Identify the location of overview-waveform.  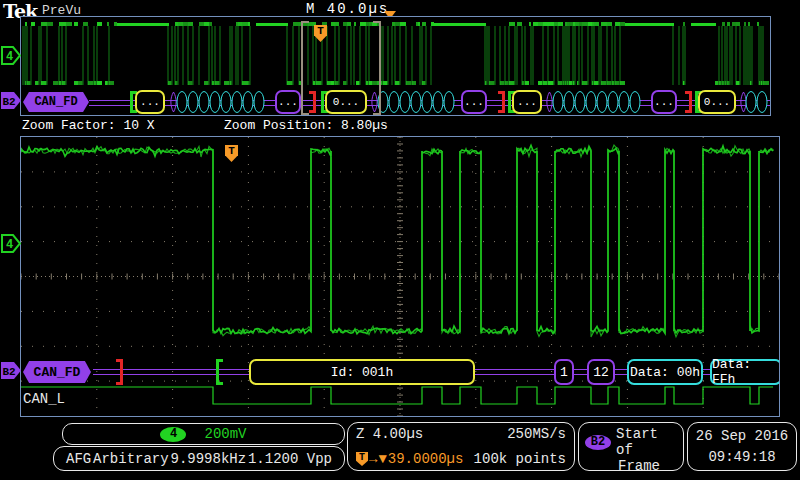
(396, 55).